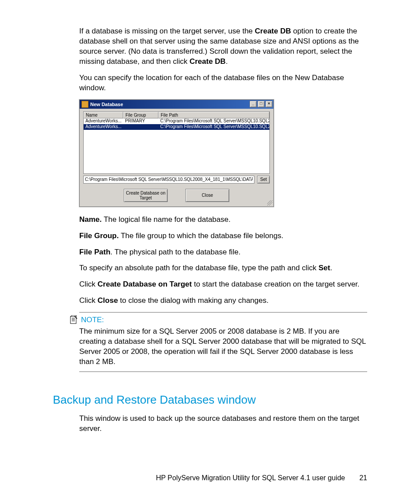 The width and height of the screenshot is (420, 504). Describe the element at coordinates (210, 253) in the screenshot. I see `definition-filepath: File Path. The physical path to the data…` at that location.